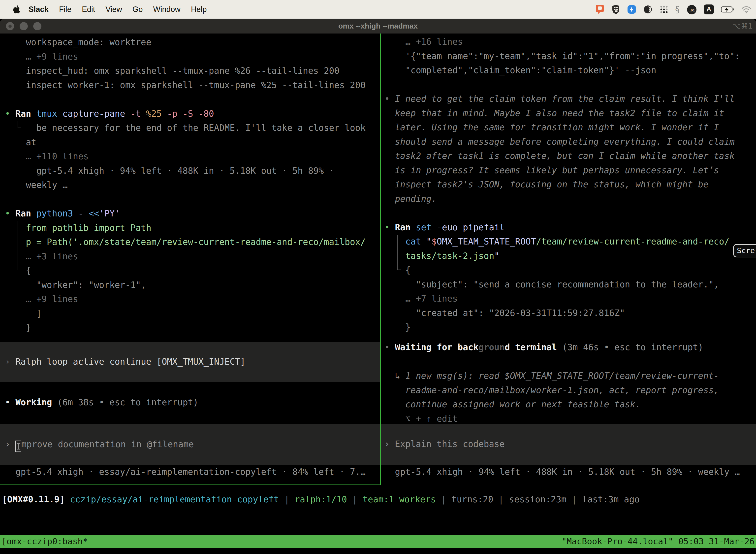  Describe the element at coordinates (190, 402) in the screenshot. I see `working-status-line: • Working (6m 38s • esc to interrupt)` at that location.